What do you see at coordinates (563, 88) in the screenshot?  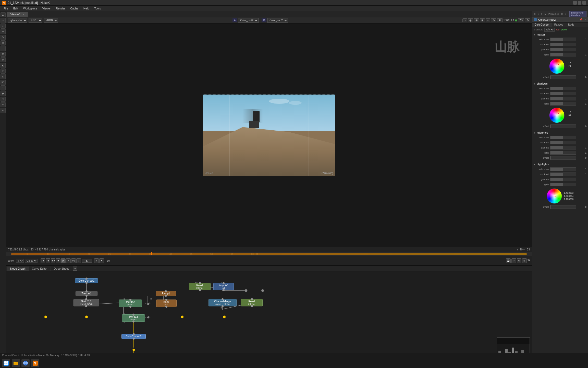 I see `slider-shadows-saturation` at bounding box center [563, 88].